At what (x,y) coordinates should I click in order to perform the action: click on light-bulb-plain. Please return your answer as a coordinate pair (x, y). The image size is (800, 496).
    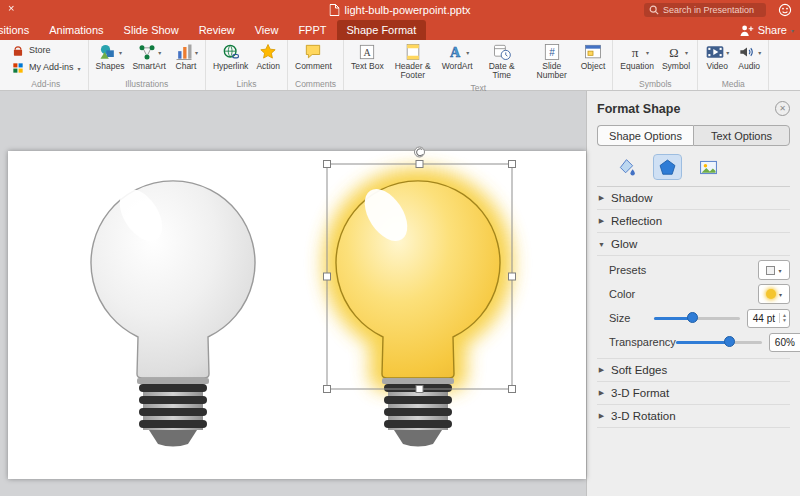
    Looking at the image, I should click on (173, 314).